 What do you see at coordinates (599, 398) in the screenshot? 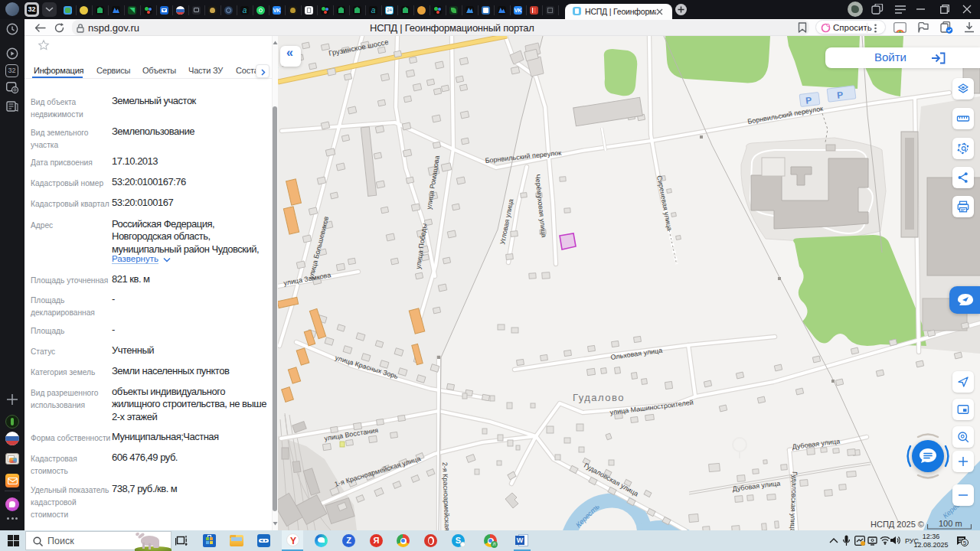
I see `svg-text: Гудалово` at bounding box center [599, 398].